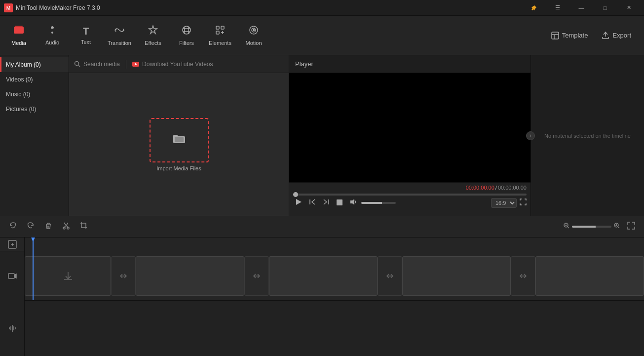 The height and width of the screenshot is (356, 644). What do you see at coordinates (617, 226) in the screenshot?
I see `zoom-in-icon` at bounding box center [617, 226].